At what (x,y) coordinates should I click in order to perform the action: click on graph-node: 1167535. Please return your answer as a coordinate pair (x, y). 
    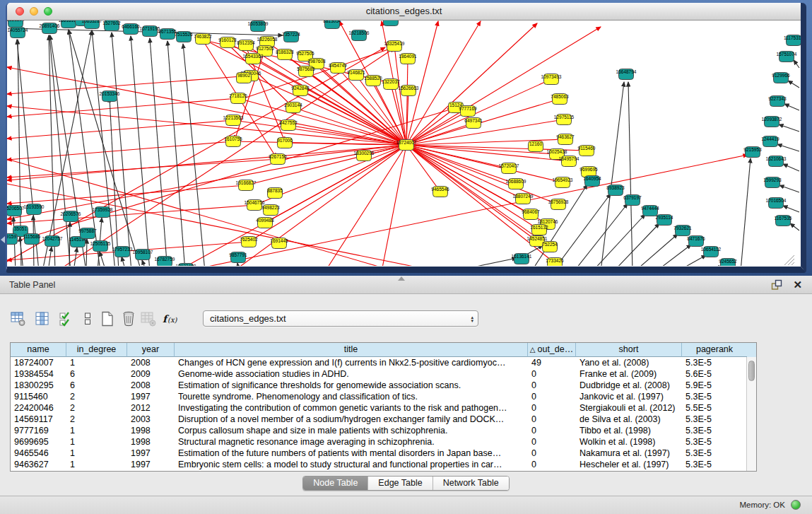
    Looking at the image, I should click on (783, 221).